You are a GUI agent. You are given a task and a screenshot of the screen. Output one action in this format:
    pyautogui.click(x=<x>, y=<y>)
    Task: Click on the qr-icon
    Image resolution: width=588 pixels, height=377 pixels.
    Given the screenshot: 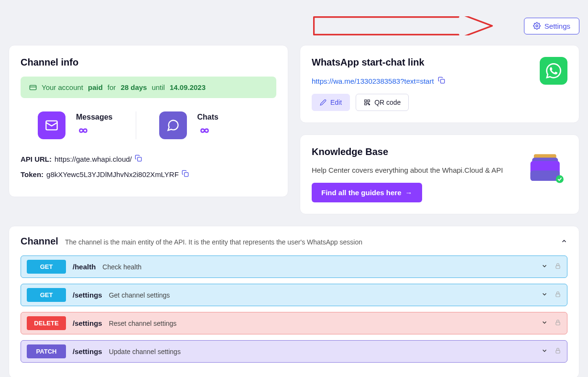 What is the action you would take?
    pyautogui.click(x=367, y=102)
    